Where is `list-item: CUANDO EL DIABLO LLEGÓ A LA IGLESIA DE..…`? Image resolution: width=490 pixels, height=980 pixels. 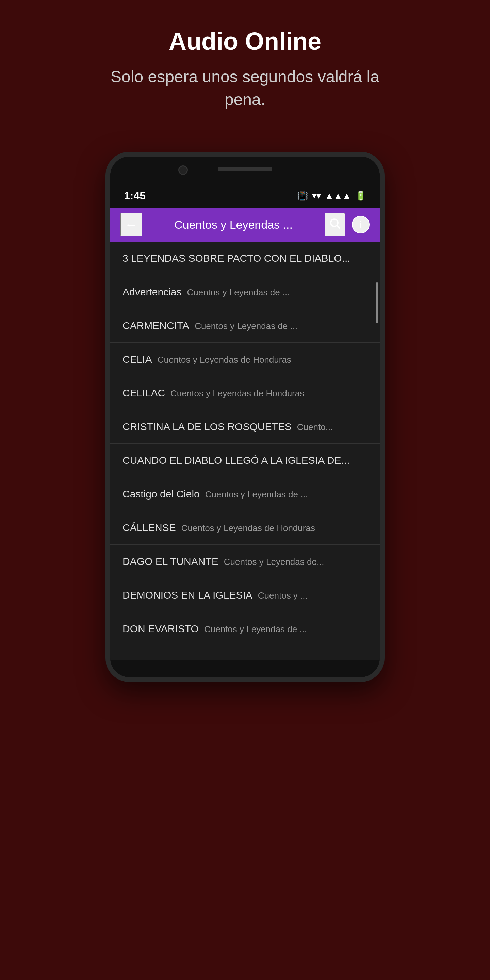
list-item: CUANDO EL DIABLO LLEGÓ A LA IGLESIA DE..… is located at coordinates (245, 460).